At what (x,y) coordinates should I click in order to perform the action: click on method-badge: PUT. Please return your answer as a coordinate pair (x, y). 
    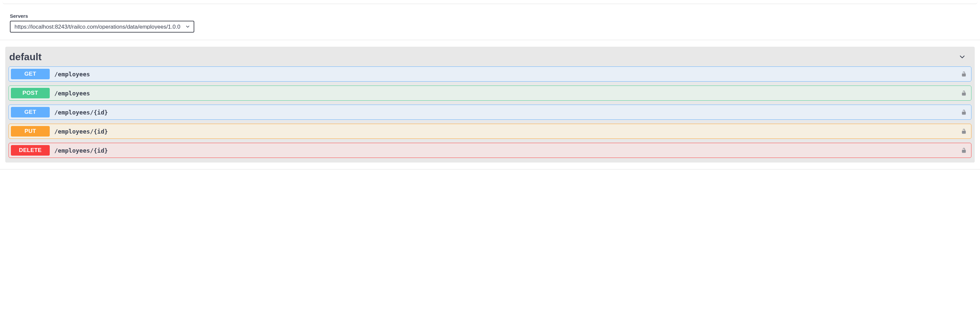
    Looking at the image, I should click on (30, 131).